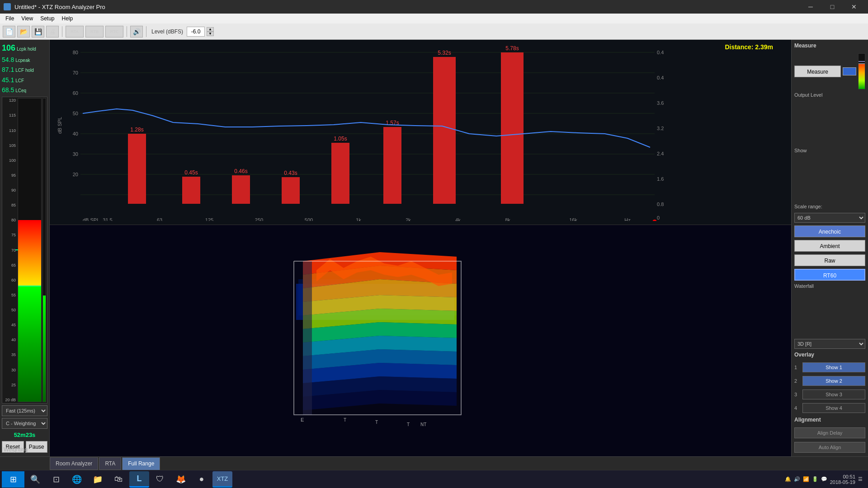 The width and height of the screenshot is (868, 488). Describe the element at coordinates (118, 479) in the screenshot. I see `taskbar-store: 🛍` at that location.